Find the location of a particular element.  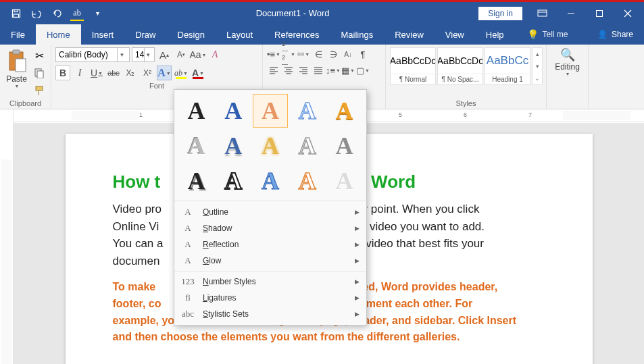

bullets-icon: •≡▼ is located at coordinates (274, 54).